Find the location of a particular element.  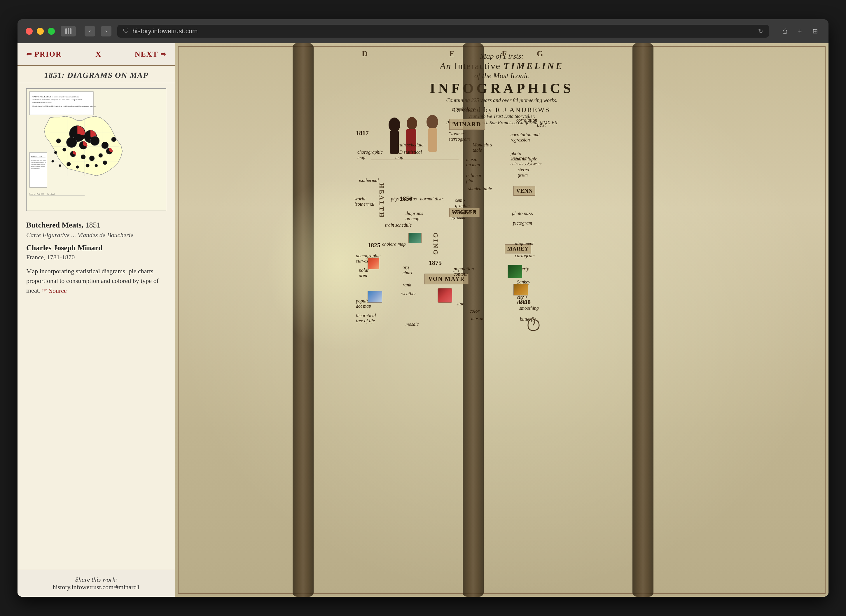

label-isothermal: isothermal is located at coordinates (369, 180).